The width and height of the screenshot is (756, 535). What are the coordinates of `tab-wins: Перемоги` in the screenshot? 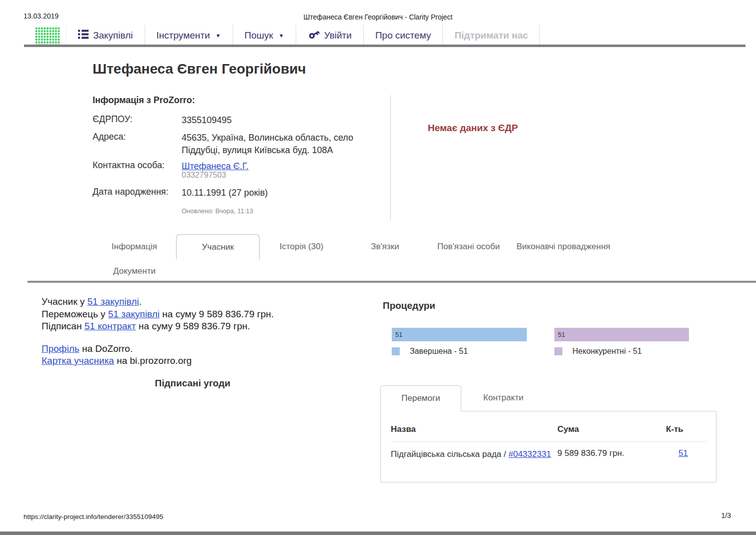 It's located at (421, 398).